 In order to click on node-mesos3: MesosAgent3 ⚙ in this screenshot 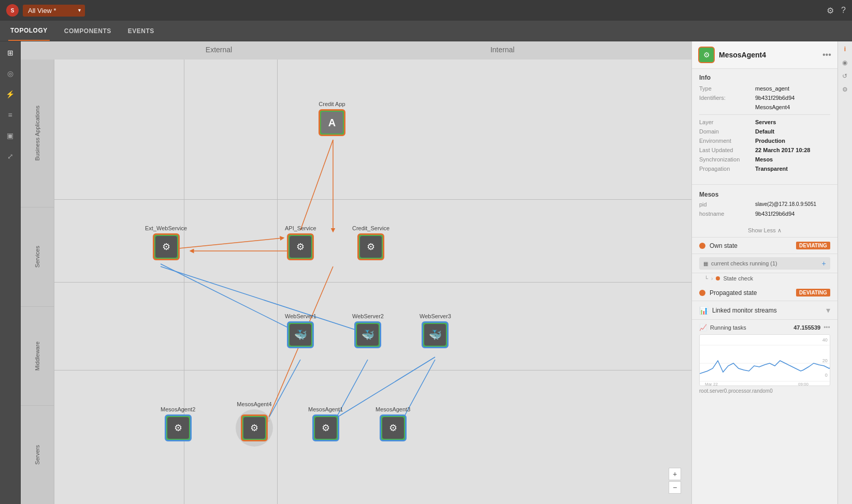, I will do `click(393, 424)`.